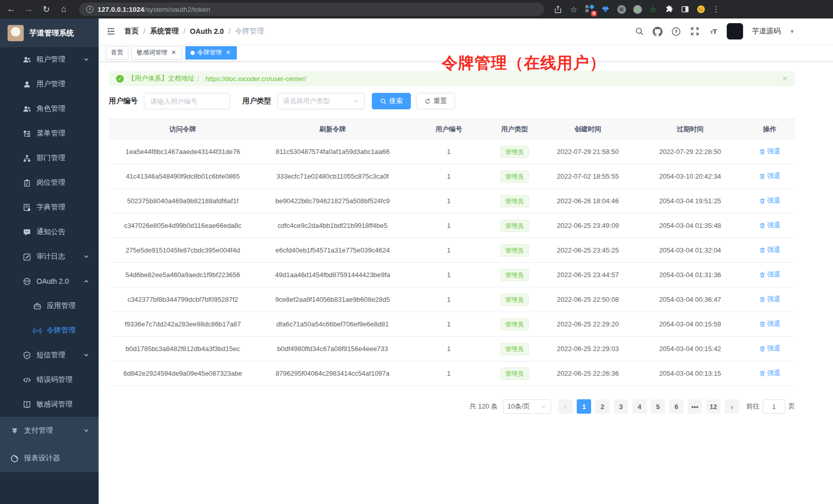  What do you see at coordinates (131, 31) in the screenshot?
I see `breadcrumb-item: 首页` at bounding box center [131, 31].